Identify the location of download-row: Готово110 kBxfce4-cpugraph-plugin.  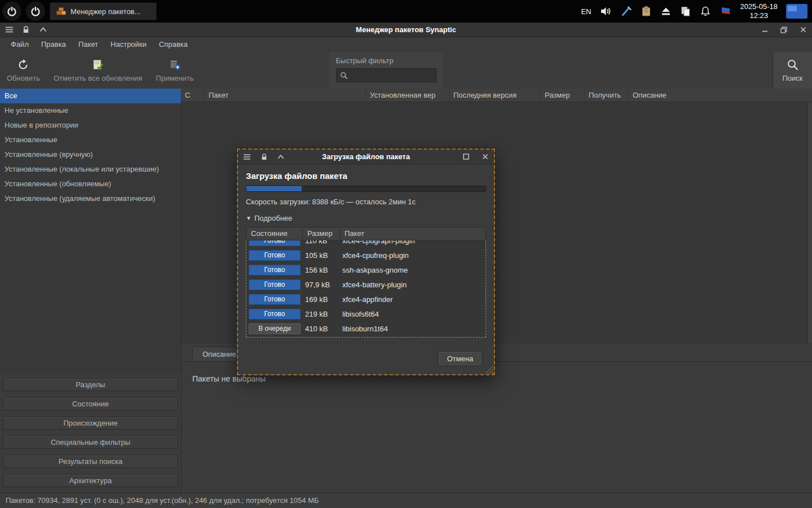
(366, 244).